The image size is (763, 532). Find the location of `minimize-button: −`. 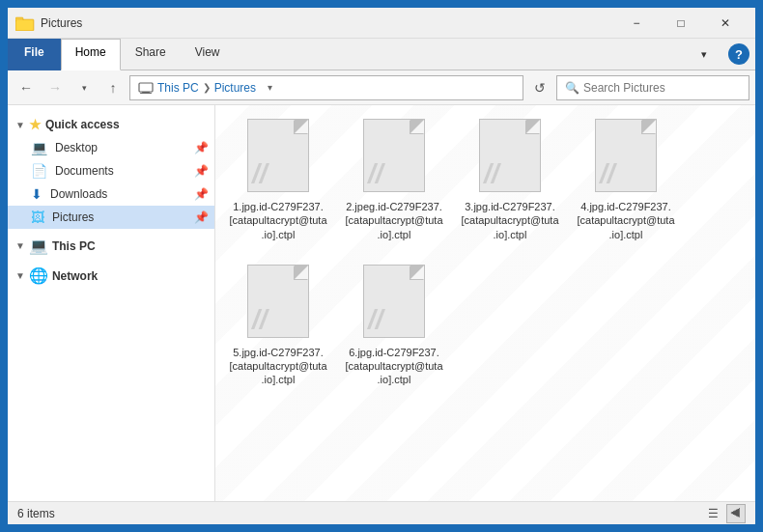

minimize-button: − is located at coordinates (636, 23).